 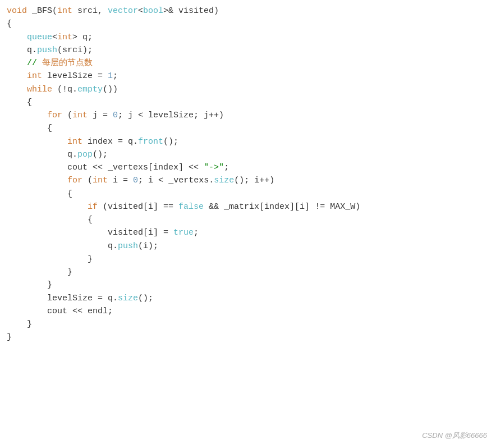 What do you see at coordinates (90, 11) in the screenshot?
I see `token-id: srci,` at bounding box center [90, 11].